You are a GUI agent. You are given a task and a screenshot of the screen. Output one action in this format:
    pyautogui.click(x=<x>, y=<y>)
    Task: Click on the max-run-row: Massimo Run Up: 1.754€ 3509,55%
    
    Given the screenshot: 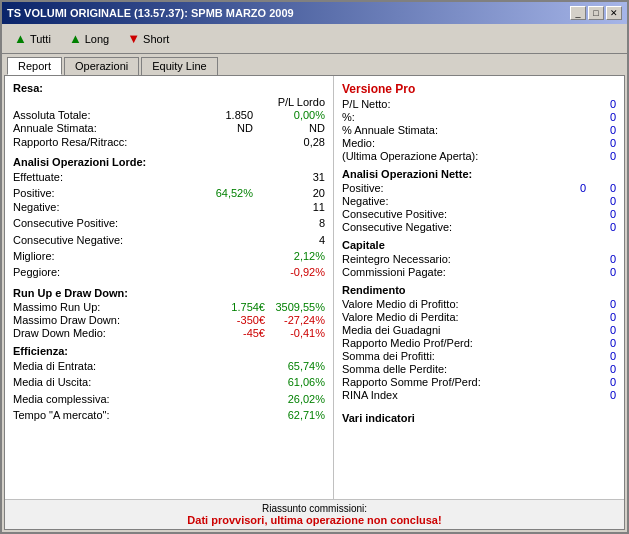 What is the action you would take?
    pyautogui.click(x=169, y=307)
    